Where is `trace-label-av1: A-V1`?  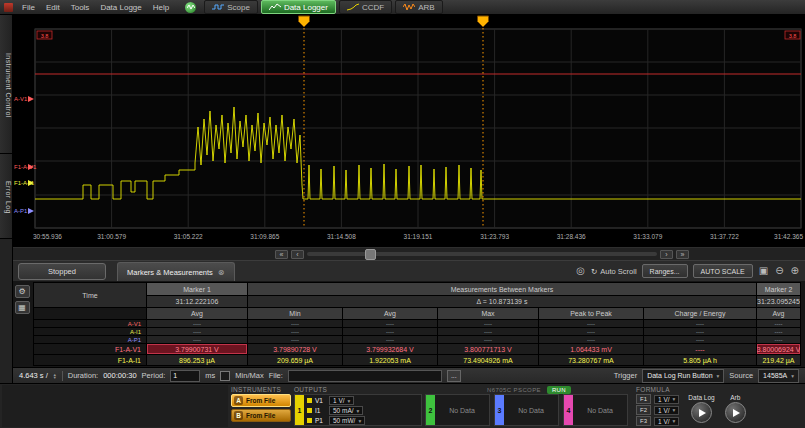
trace-label-av1: A-V1 is located at coordinates (21, 99).